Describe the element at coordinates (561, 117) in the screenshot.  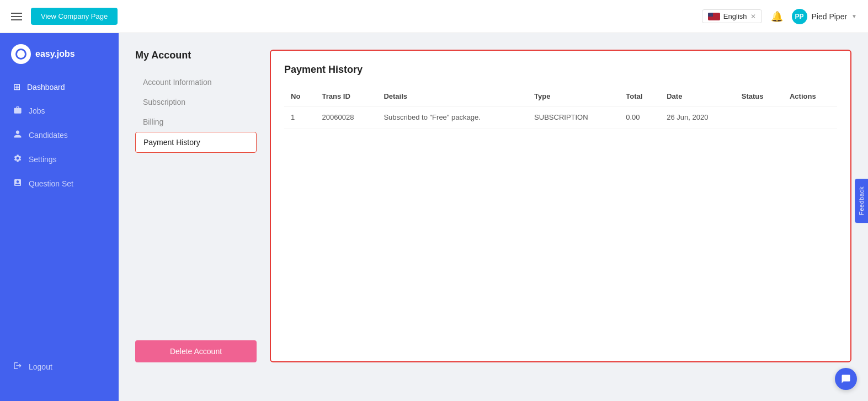
I see `table-row: 1 20060028 Subscribed to "Free" package.…` at that location.